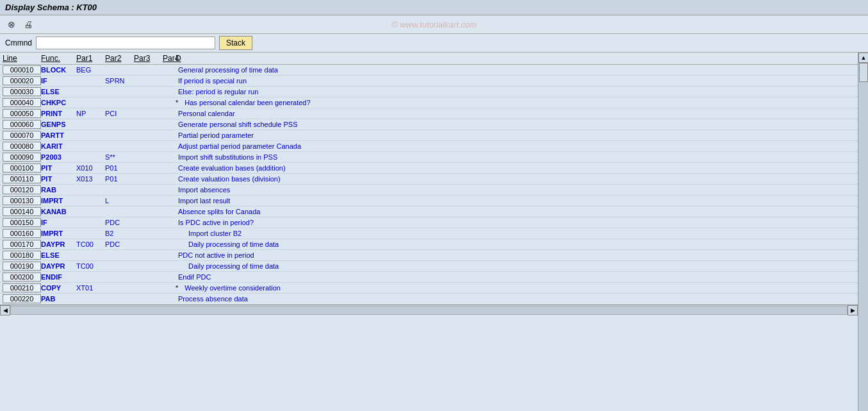 The width and height of the screenshot is (868, 411). What do you see at coordinates (515, 179) in the screenshot?
I see `cell-d-text: Create valuation bases (division)` at bounding box center [515, 179].